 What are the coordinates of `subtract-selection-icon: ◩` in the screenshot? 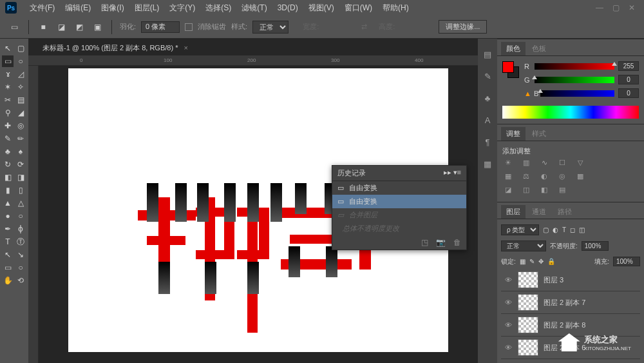 It's located at (79, 27).